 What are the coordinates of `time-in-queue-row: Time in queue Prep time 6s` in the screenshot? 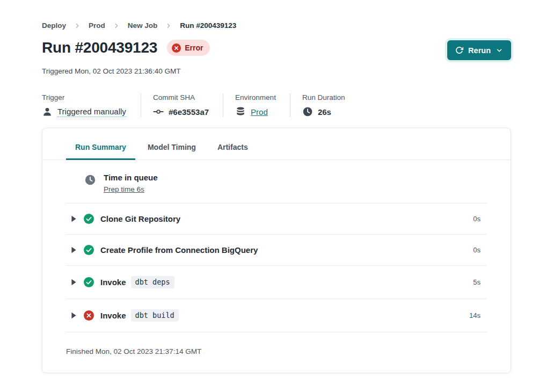 It's located at (276, 182).